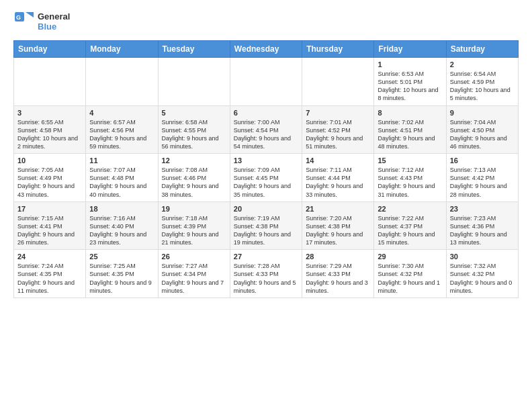 This screenshot has height=411, width=532. What do you see at coordinates (122, 231) in the screenshot?
I see `day-info: Sunrise: 7:16 AM Sunset: 4:40 PM Dayligh…` at bounding box center [122, 231].